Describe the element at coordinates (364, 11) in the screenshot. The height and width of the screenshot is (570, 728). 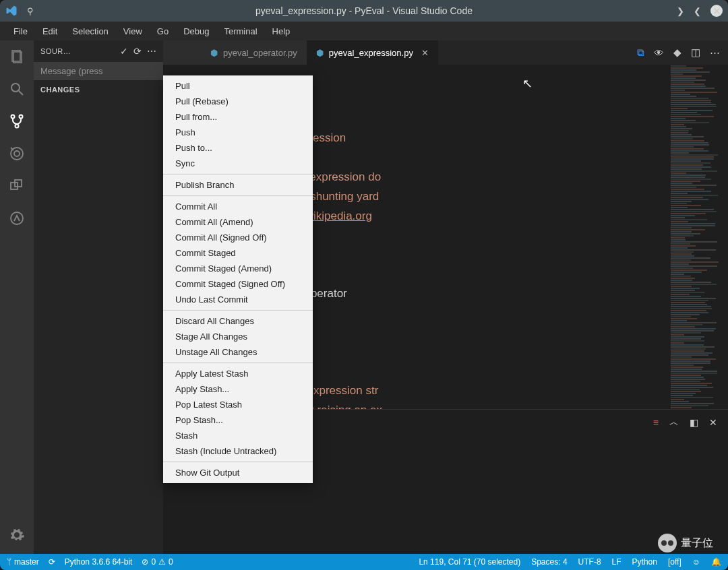
I see `titlebar: ⚲ pyeval_expression.py - PyEval - Visual…` at that location.